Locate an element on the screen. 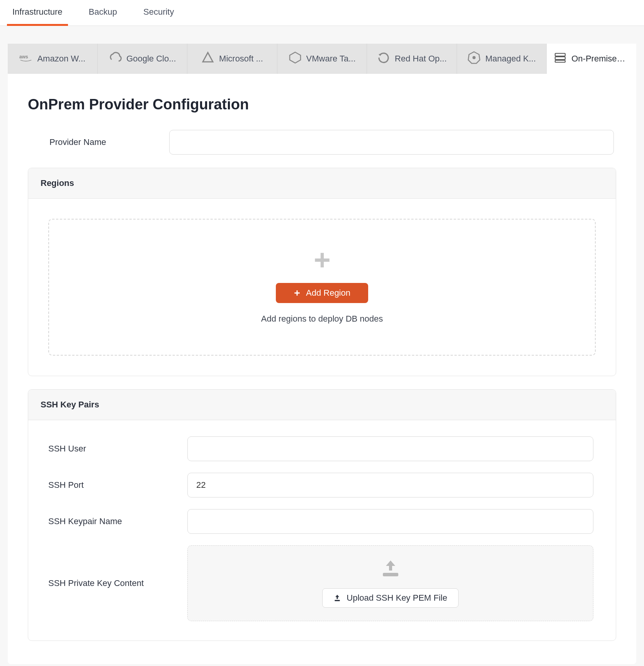  provider-tab-azure: Microsoft ... is located at coordinates (233, 59).